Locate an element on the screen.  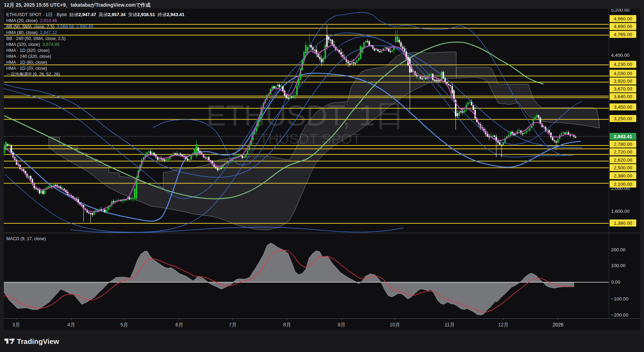
svg-text: 11月 is located at coordinates (450, 325).